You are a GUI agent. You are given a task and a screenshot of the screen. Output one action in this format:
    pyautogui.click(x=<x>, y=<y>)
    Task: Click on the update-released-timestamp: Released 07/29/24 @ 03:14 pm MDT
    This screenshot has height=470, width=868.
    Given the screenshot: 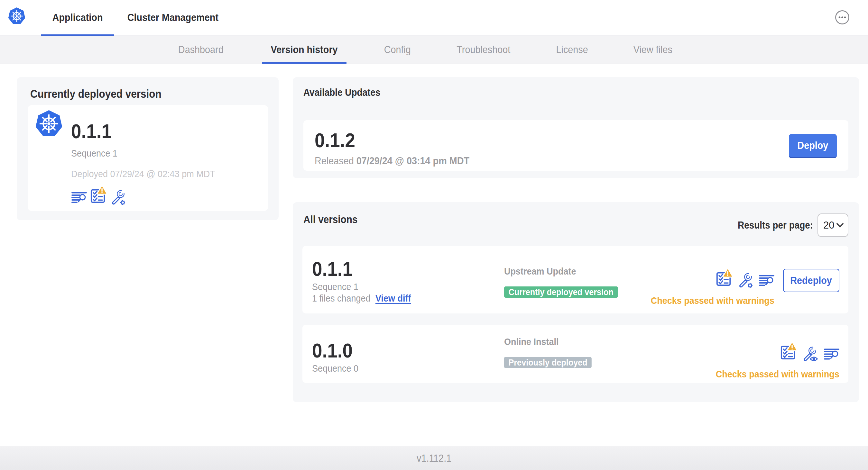 What is the action you would take?
    pyautogui.click(x=528, y=161)
    